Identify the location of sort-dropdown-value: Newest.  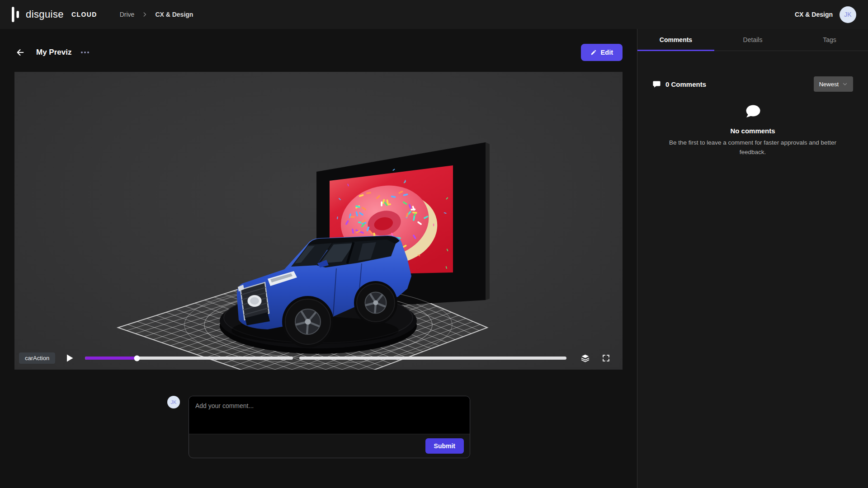
(829, 84).